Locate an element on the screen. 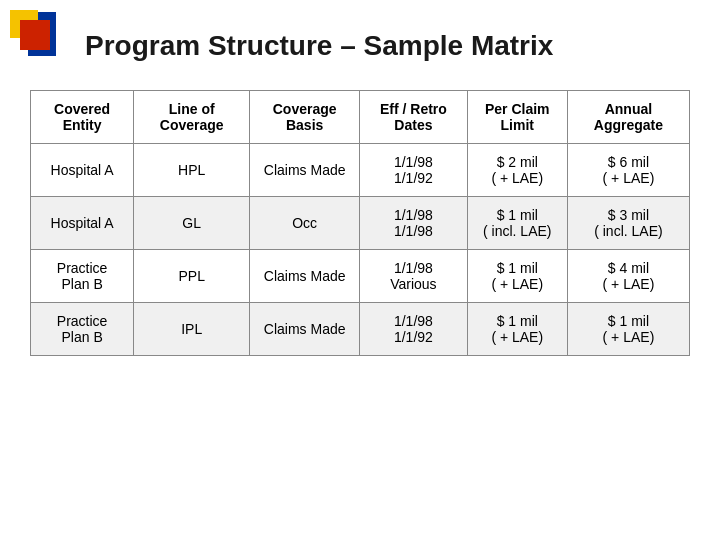 The width and height of the screenshot is (720, 540). cell-annual-aggregate: $ 1 mil( + LAE) is located at coordinates (628, 330).